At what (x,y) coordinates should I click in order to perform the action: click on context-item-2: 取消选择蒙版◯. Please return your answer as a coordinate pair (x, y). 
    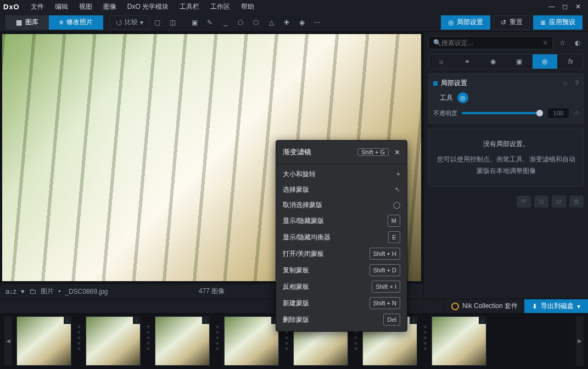
    Looking at the image, I should click on (341, 205).